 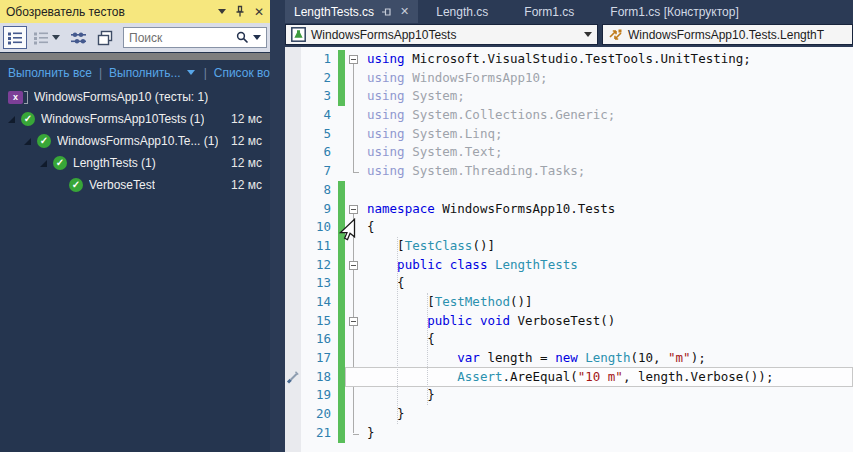 What do you see at coordinates (246, 119) in the screenshot?
I see `test-duration: 12 мс` at bounding box center [246, 119].